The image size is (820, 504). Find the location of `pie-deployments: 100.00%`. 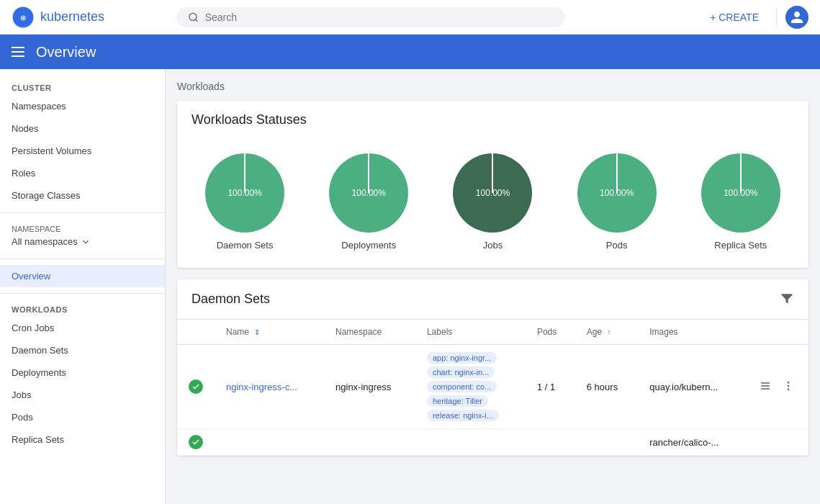

pie-deployments: 100.00% is located at coordinates (369, 193).